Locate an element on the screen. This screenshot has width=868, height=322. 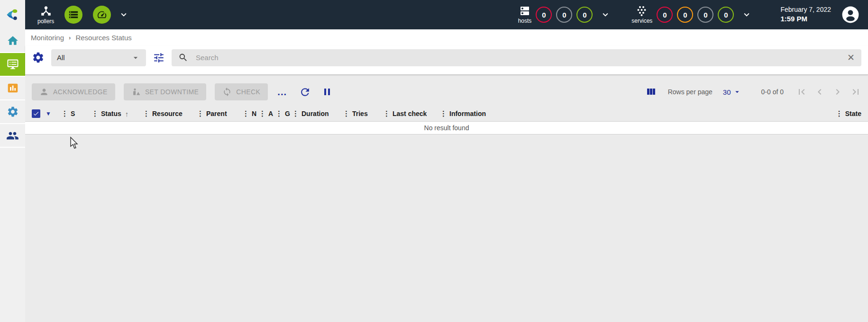
column-header-graph: ⋮ G is located at coordinates (283, 114).